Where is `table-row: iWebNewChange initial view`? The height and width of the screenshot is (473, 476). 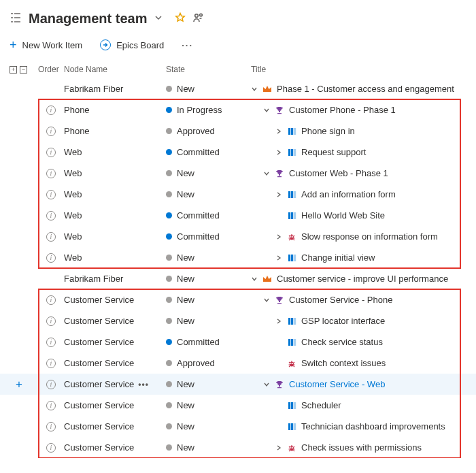
table-row: iWebNewChange initial view is located at coordinates (238, 257).